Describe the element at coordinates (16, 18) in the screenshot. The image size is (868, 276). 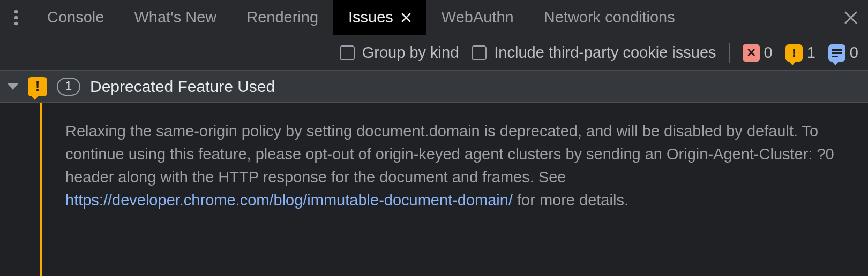
I see `more-tabs-button` at that location.